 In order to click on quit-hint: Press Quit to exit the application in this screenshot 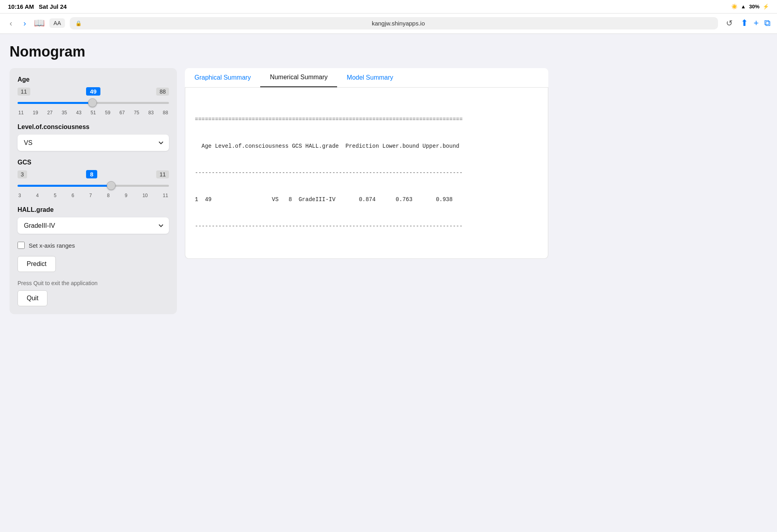, I will do `click(93, 283)`.